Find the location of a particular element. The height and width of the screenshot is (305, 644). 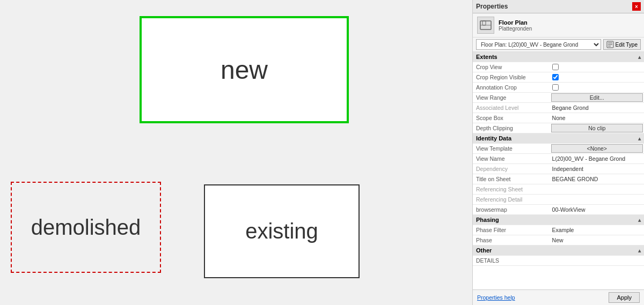

properties-help-link: Properties help is located at coordinates (496, 297).